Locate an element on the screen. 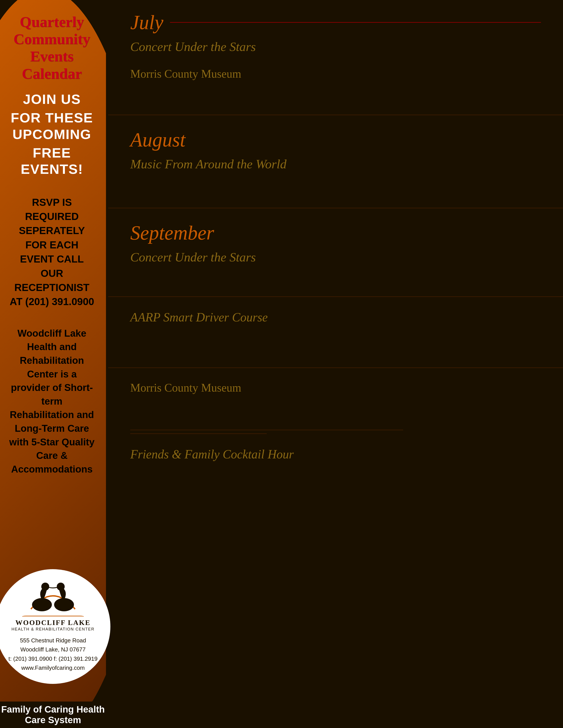  aarp-section: AARP Smart Driver Course is located at coordinates (336, 332).